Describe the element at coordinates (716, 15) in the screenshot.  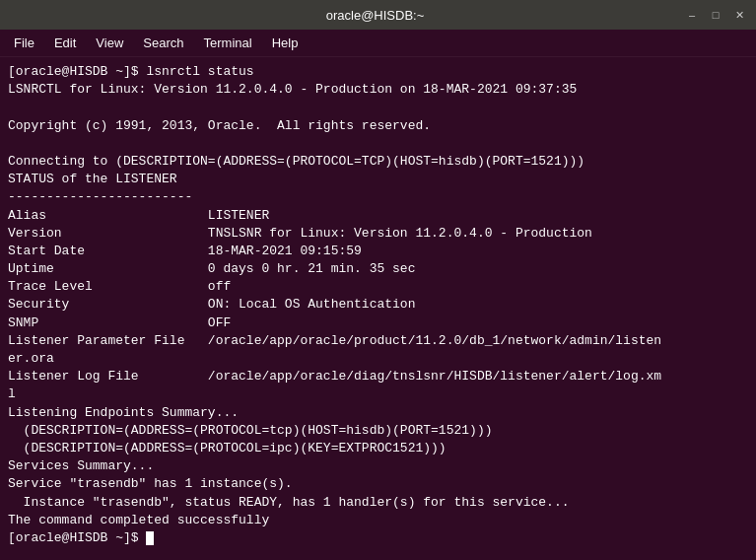
I see `maximize-button: □` at that location.